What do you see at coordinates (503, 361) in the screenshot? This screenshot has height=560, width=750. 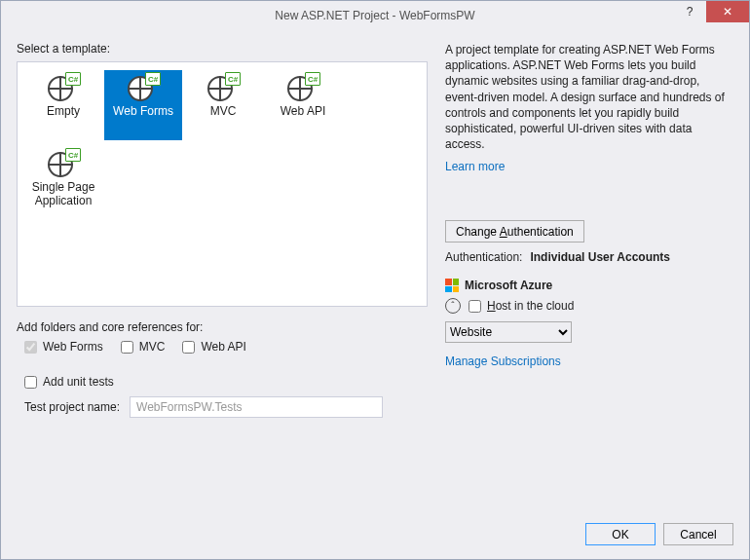 I see `manage-subscriptions-link: Manage Subscriptions` at bounding box center [503, 361].